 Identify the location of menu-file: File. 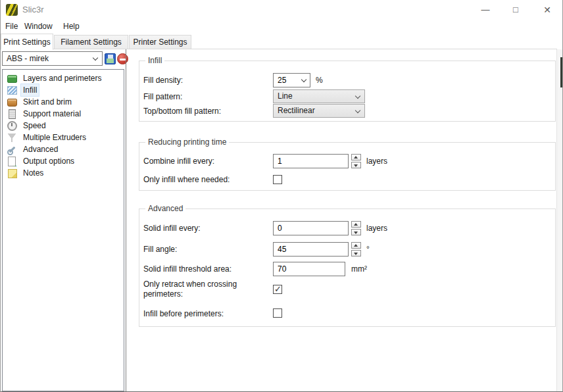
(12, 26).